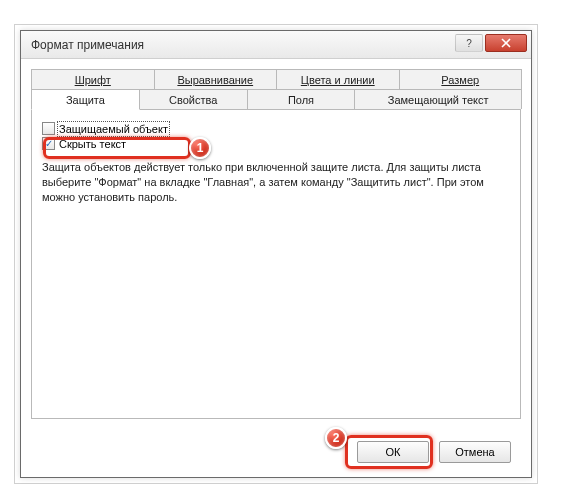  I want to click on tab-properties: Свойства, so click(194, 99).